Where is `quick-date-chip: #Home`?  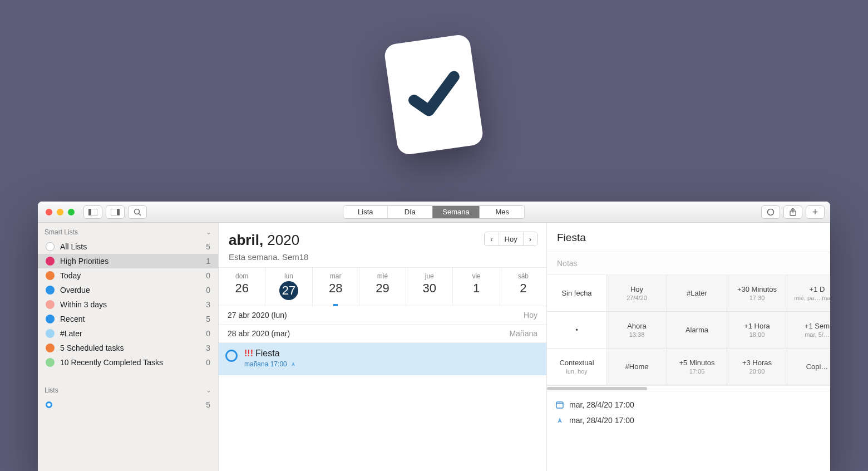 quick-date-chip: #Home is located at coordinates (637, 367).